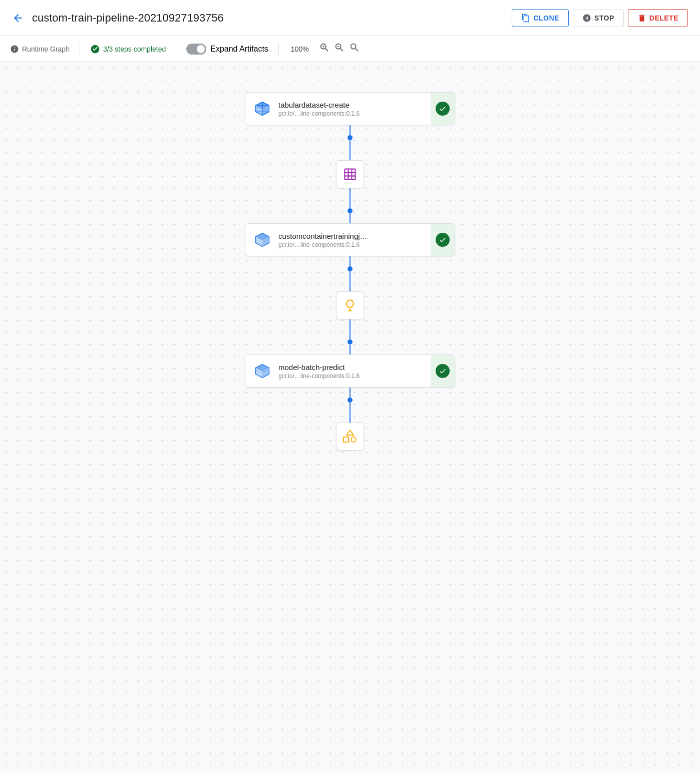 Image resolution: width=700 pixels, height=773 pixels. Describe the element at coordinates (40, 49) in the screenshot. I see `runtime-graph-tab: Runtime Graph` at that location.